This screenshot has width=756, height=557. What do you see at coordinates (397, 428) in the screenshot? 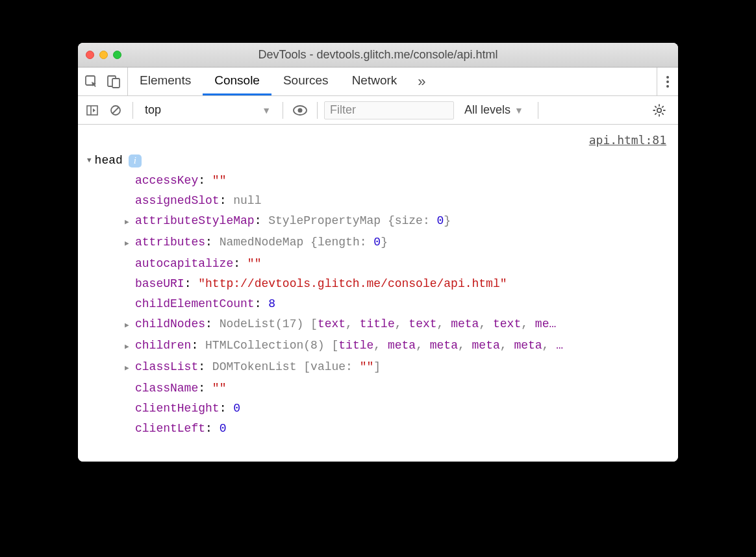
I see `property-row: clientLeft: 0` at bounding box center [397, 428].